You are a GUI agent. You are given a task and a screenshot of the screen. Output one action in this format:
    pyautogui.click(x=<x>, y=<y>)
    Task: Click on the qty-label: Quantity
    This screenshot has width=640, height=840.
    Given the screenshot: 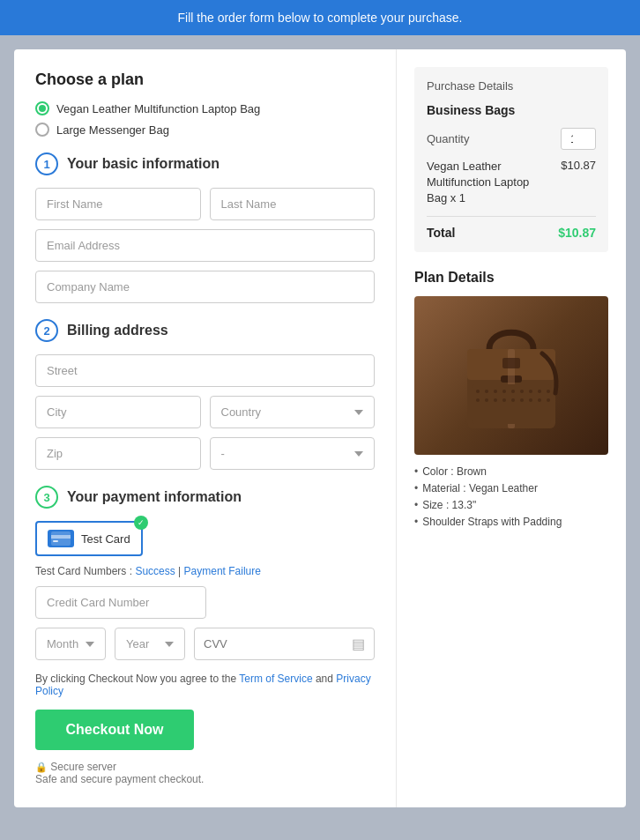 What is the action you would take?
    pyautogui.click(x=448, y=139)
    